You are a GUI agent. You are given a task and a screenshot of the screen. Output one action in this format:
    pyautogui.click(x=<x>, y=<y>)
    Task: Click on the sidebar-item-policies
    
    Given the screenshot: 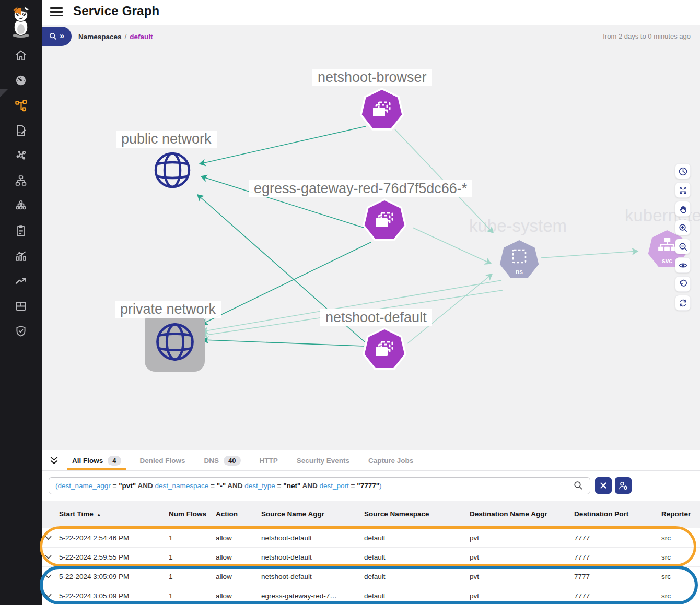 What is the action you would take?
    pyautogui.click(x=21, y=131)
    